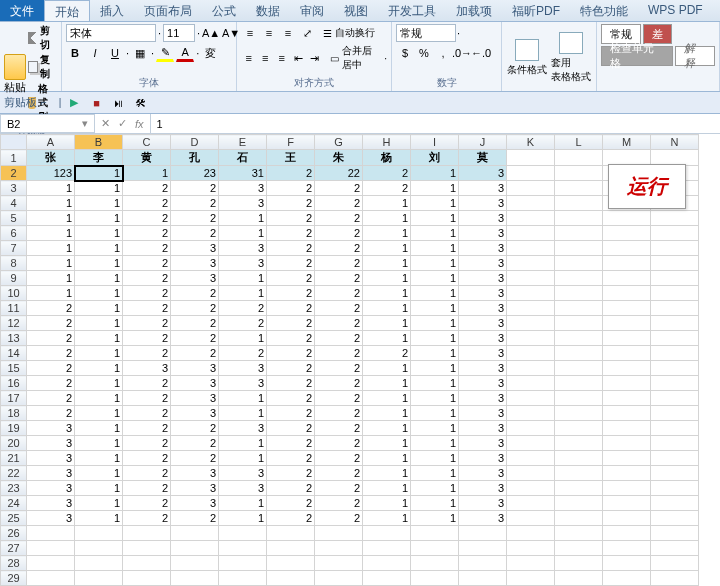  What do you see at coordinates (195, 234) in the screenshot?
I see `cell-D6: 2` at bounding box center [195, 234].